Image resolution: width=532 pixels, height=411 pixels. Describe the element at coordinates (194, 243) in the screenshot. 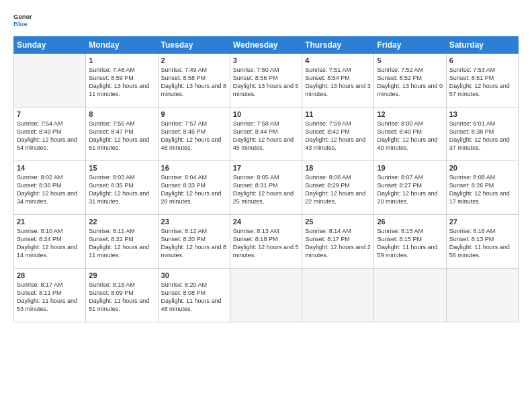

I see `cell-info: Sunrise: 8:12 AMSunset: 8:20 PMDaylight:…` at that location.